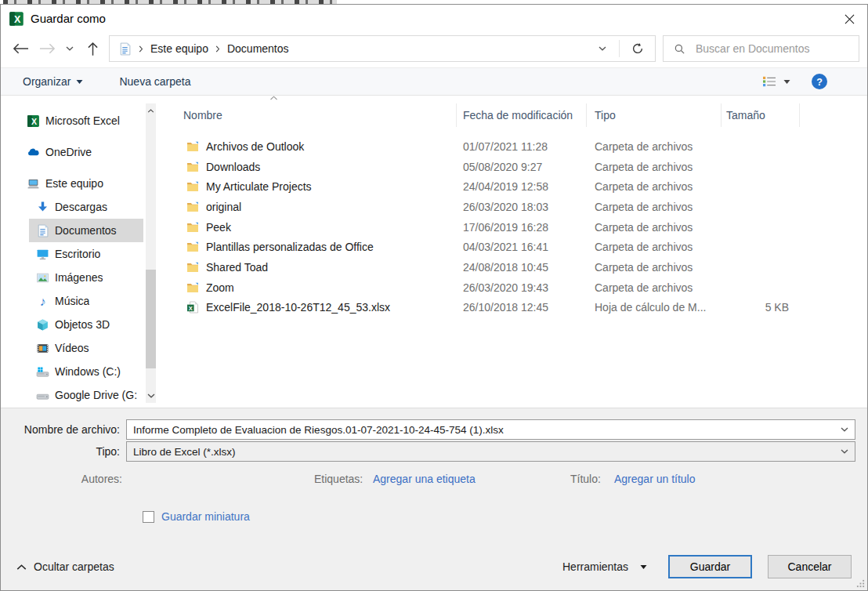 This screenshot has width=868, height=591. What do you see at coordinates (70, 49) in the screenshot?
I see `recent-locations-button` at bounding box center [70, 49].